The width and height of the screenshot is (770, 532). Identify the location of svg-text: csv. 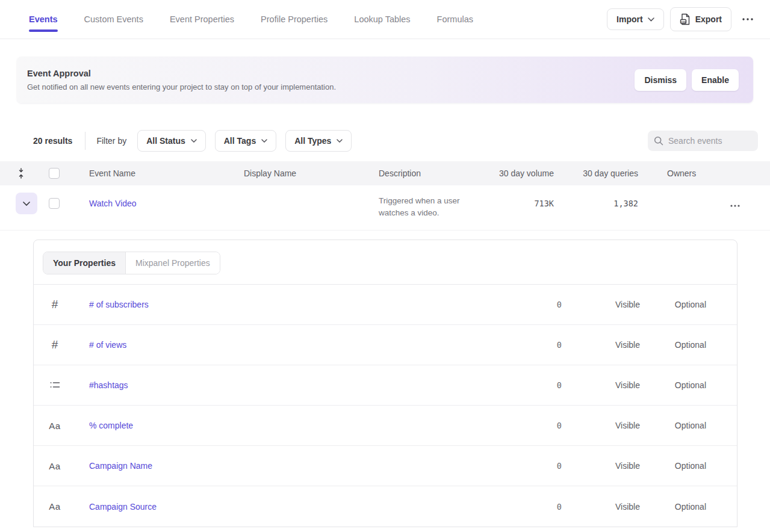
(683, 22).